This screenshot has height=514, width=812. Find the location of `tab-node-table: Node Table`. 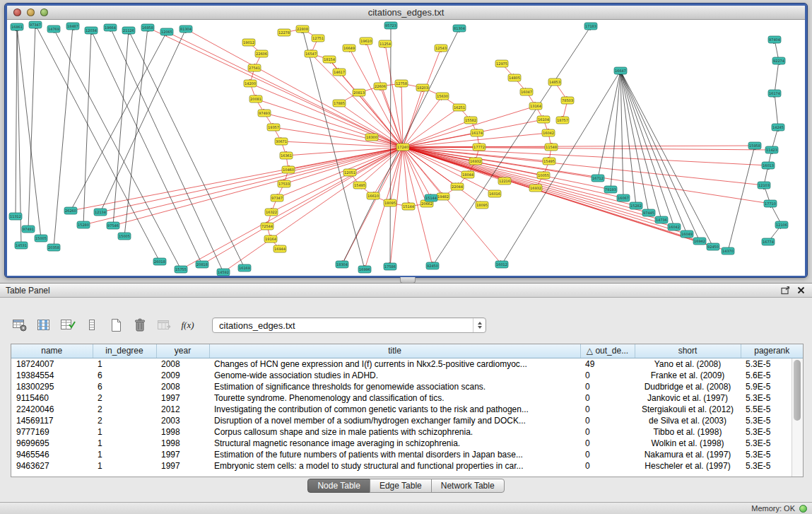

tab-node-table: Node Table is located at coordinates (339, 486).